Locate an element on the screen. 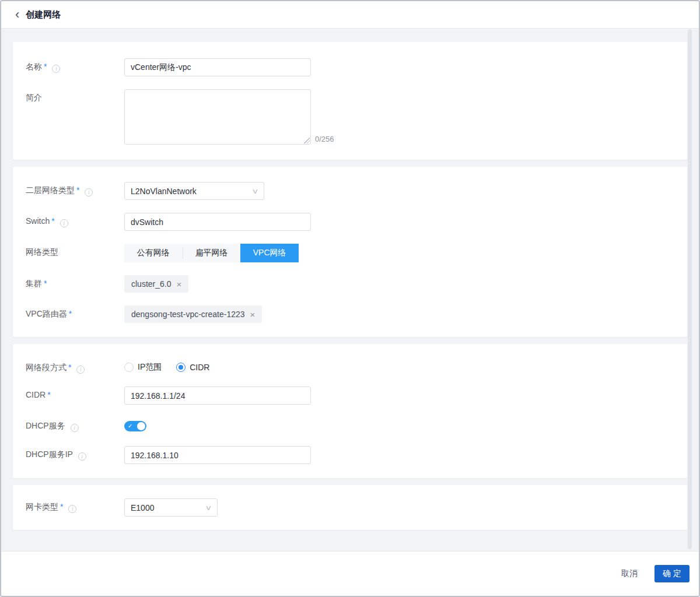  label-text: DHCP服务 is located at coordinates (46, 426).